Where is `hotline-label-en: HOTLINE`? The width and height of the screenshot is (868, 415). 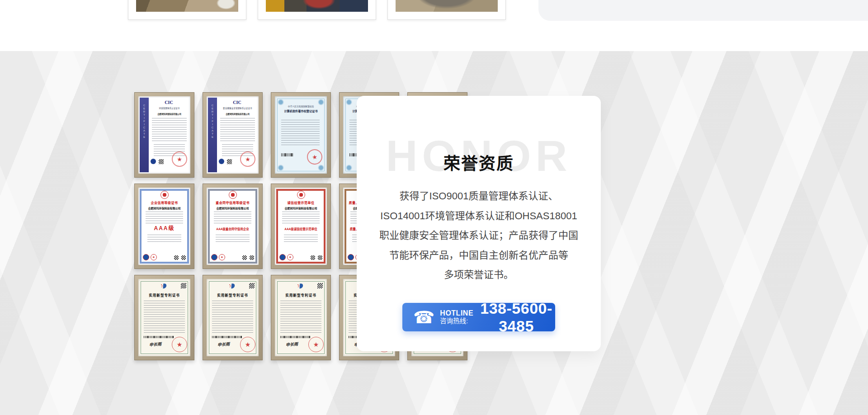 hotline-label-en: HOTLINE is located at coordinates (457, 313).